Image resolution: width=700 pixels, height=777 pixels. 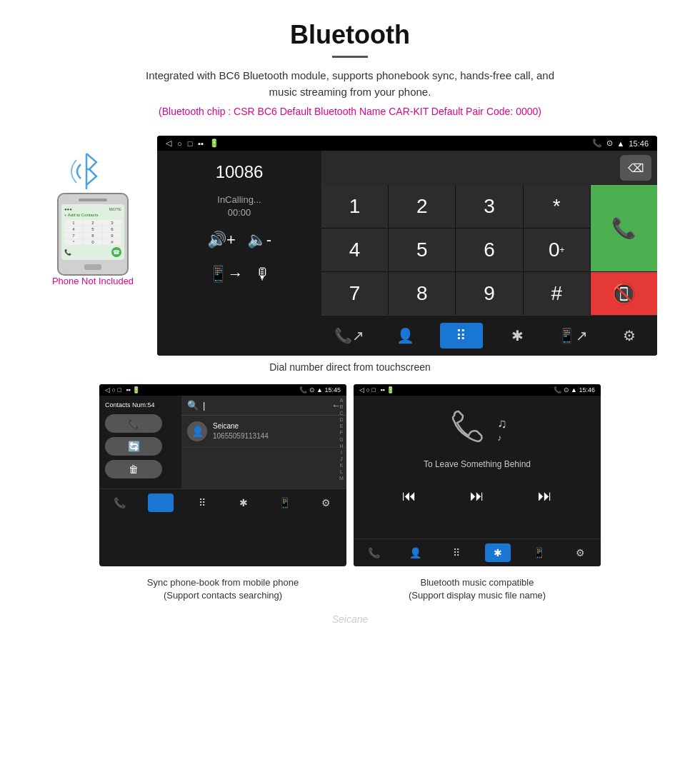 I want to click on small-nav-bluetooth: ✱, so click(x=244, y=503).